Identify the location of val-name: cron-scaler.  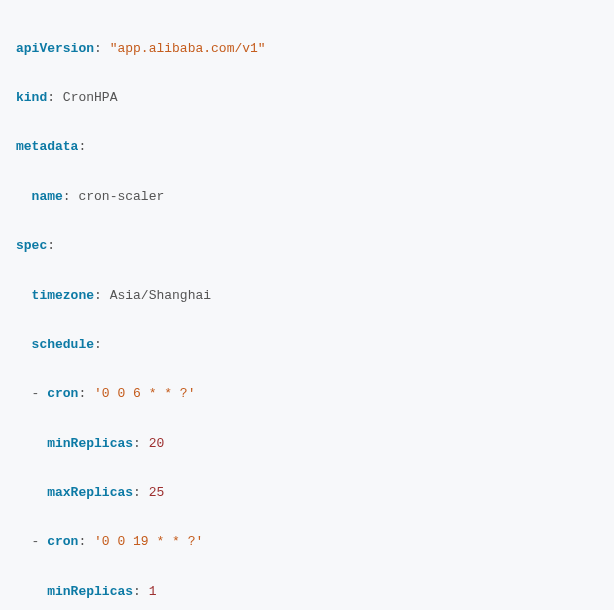
(121, 196).